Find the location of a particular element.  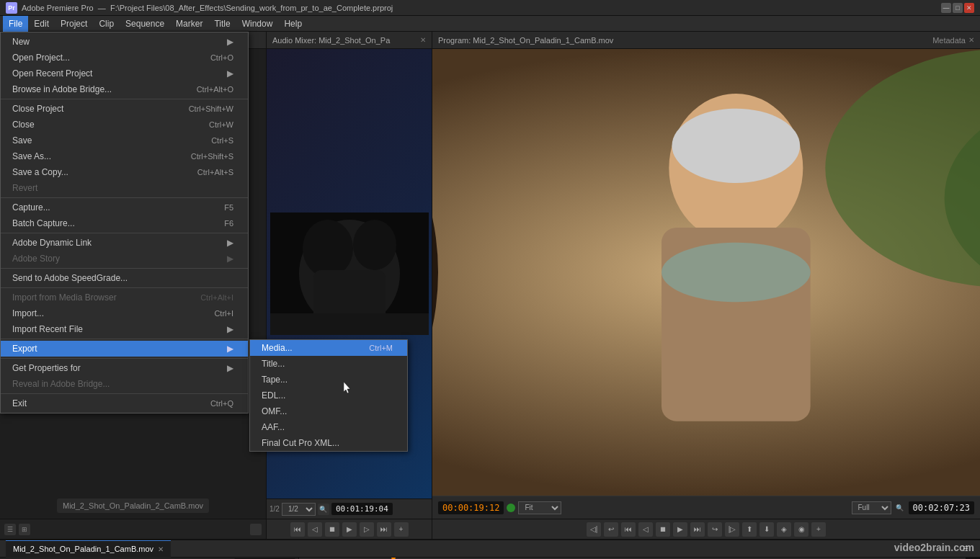

source-stop-btn: ⏹ is located at coordinates (332, 529).